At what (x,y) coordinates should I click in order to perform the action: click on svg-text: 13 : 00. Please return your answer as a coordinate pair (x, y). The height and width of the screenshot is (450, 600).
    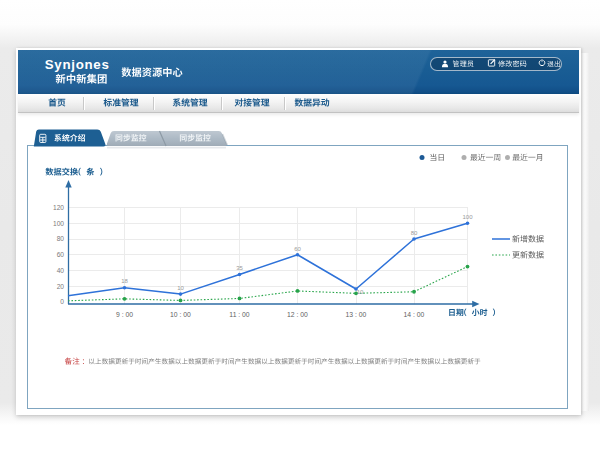
    Looking at the image, I should click on (356, 314).